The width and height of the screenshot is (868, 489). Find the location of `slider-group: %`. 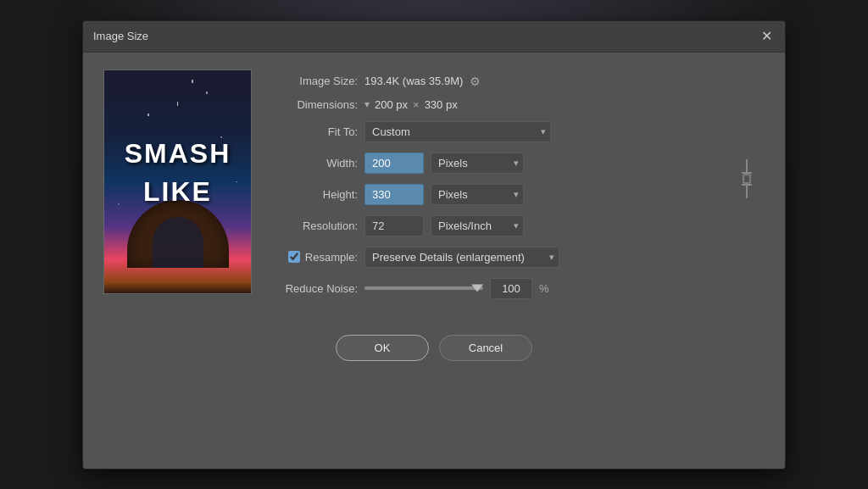

slider-group: % is located at coordinates (457, 288).